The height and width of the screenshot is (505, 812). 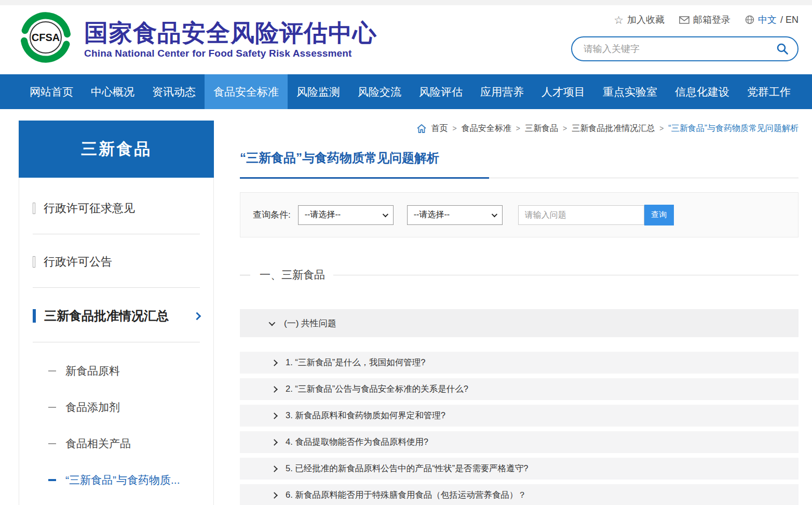 What do you see at coordinates (407, 469) in the screenshot?
I see `question-text: 5. 已经批准的新食品原料公告中的产品“性状”是否需要严格遵守?` at bounding box center [407, 469].